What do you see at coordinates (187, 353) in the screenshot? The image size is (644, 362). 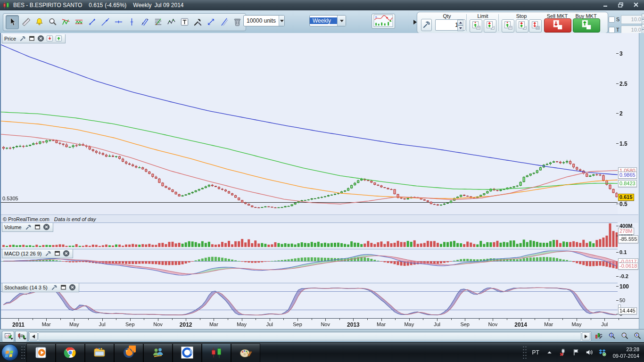 I see `taskbar-app-blue-button` at bounding box center [187, 353].